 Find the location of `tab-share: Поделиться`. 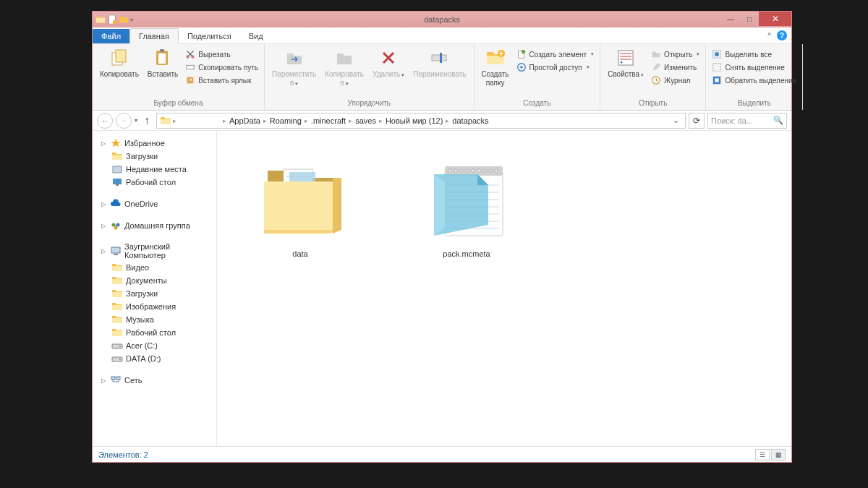

tab-share: Поделиться is located at coordinates (210, 36).